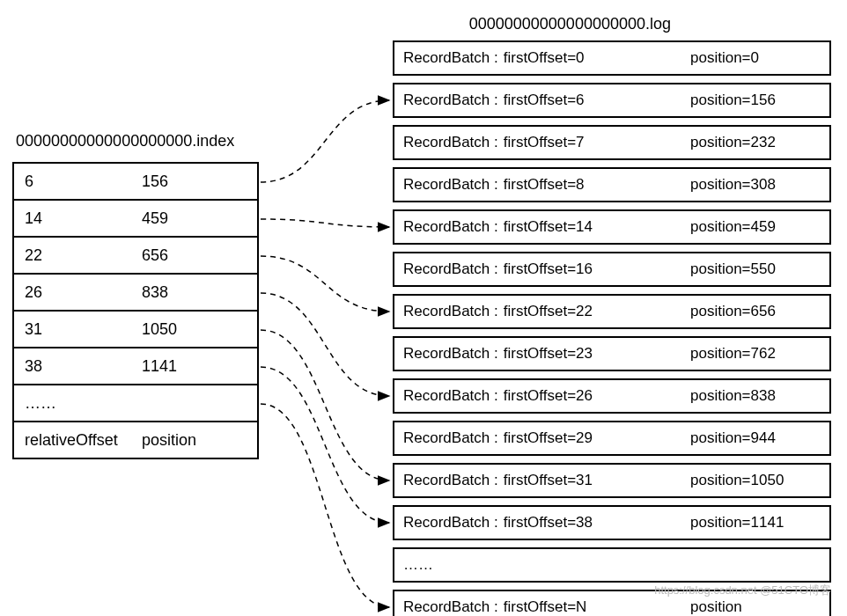  What do you see at coordinates (612, 480) in the screenshot?
I see `log-row: RecordBatch :firstOffset=31position=1050` at bounding box center [612, 480].